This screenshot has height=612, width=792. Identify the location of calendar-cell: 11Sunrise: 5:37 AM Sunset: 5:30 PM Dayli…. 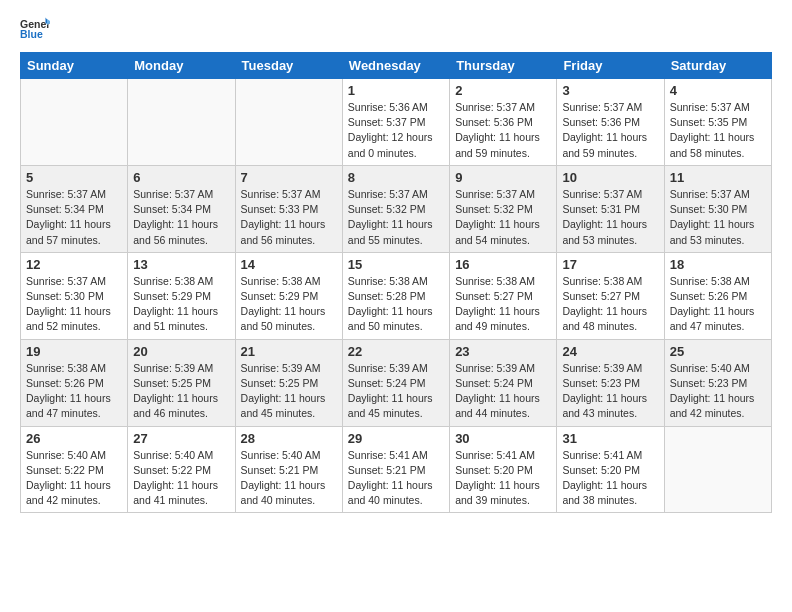
(718, 208).